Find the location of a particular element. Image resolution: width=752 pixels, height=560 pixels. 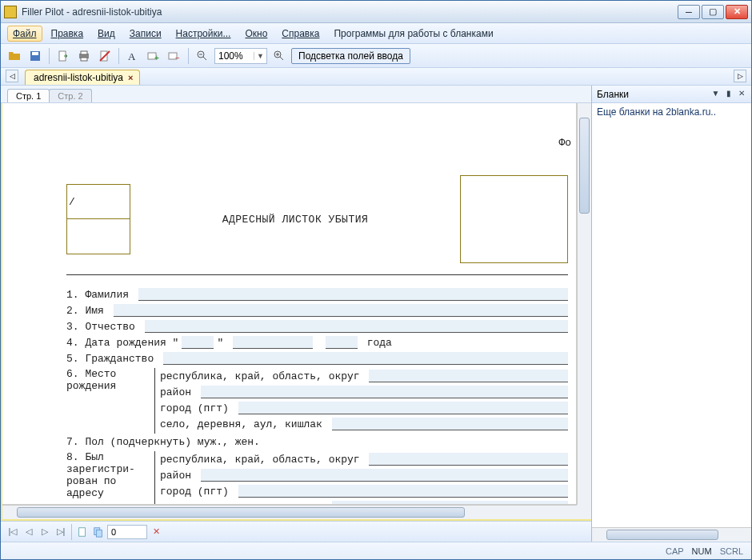

label-sex: 7. Пол (подчеркнуть) муж., жен. is located at coordinates (163, 442).